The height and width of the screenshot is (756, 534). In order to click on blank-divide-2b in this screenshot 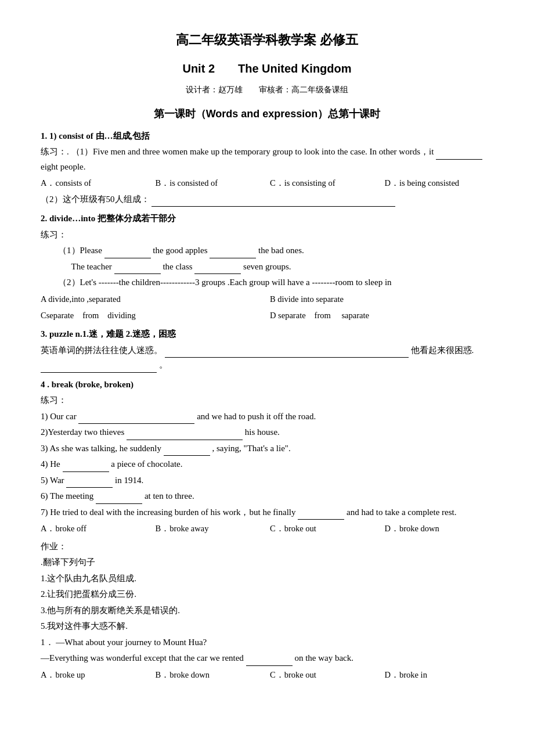, I will do `click(218, 269)`.